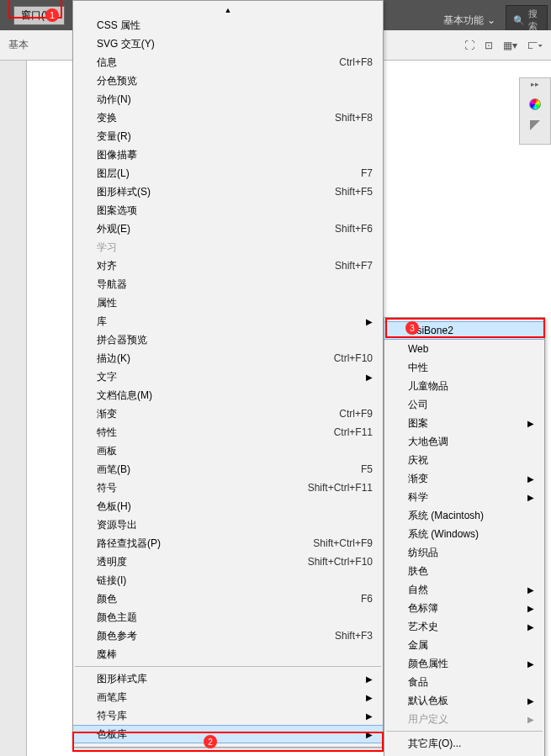  What do you see at coordinates (464, 460) in the screenshot?
I see `submenu-item-7: 庆祝` at bounding box center [464, 460].